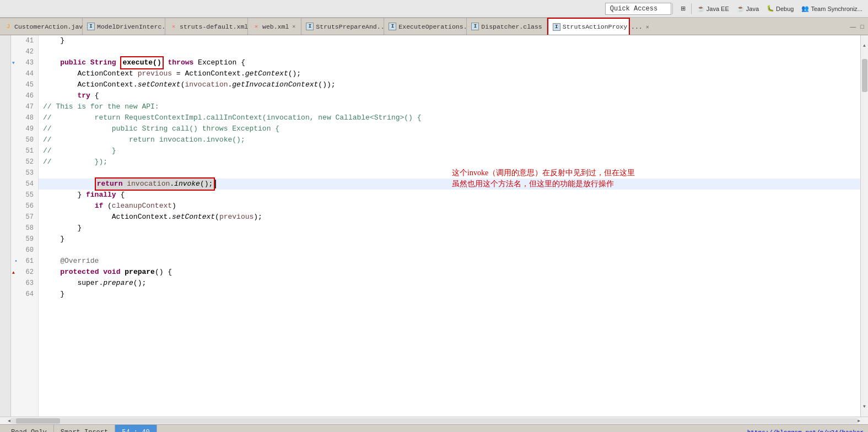  I want to click on code-line-48: // return RequestContextImpl.callInConte…, so click(450, 118).